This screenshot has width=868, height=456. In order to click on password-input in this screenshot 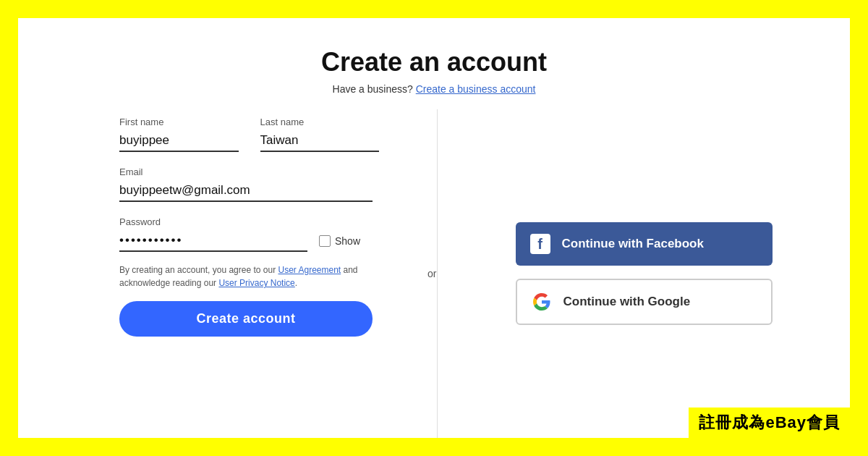, I will do `click(213, 241)`.